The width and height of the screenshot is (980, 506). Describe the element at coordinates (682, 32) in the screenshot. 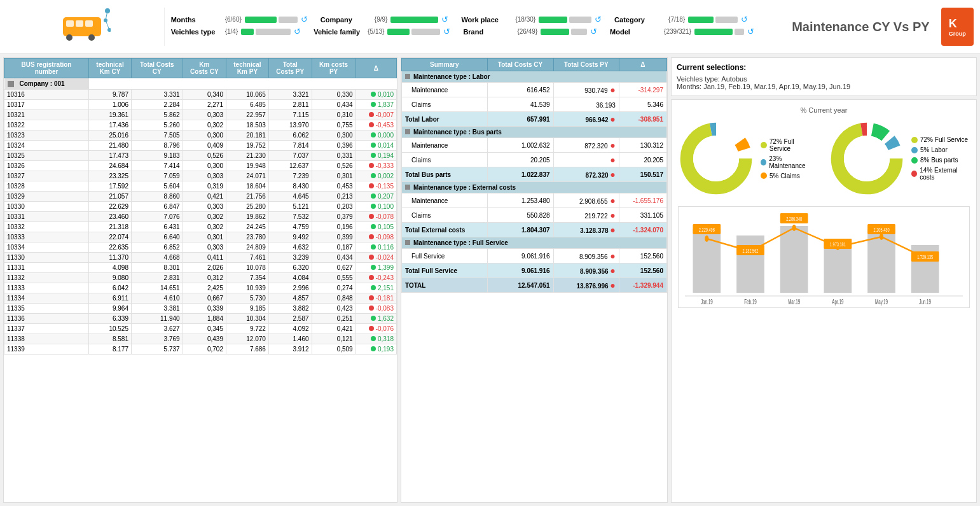

I see `filter-model: Model {239/321} ↺` at that location.